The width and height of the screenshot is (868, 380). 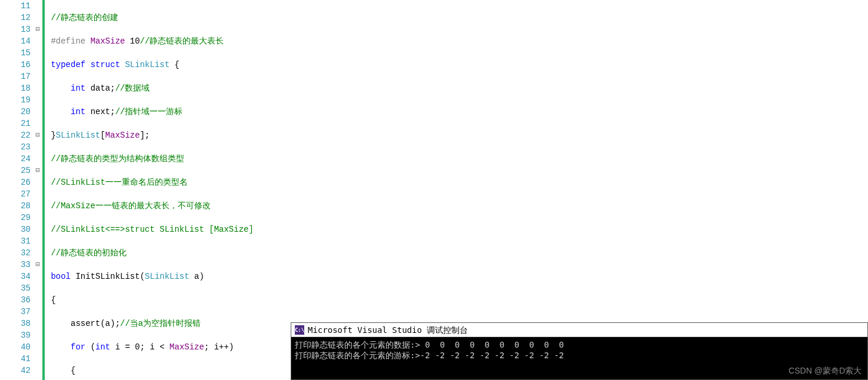 What do you see at coordinates (579, 355) in the screenshot?
I see `console-line: 打印静态链表的各个元素的游标:>-2 -2 -2 -2 -2 -2 -2 -2 …` at bounding box center [579, 355].